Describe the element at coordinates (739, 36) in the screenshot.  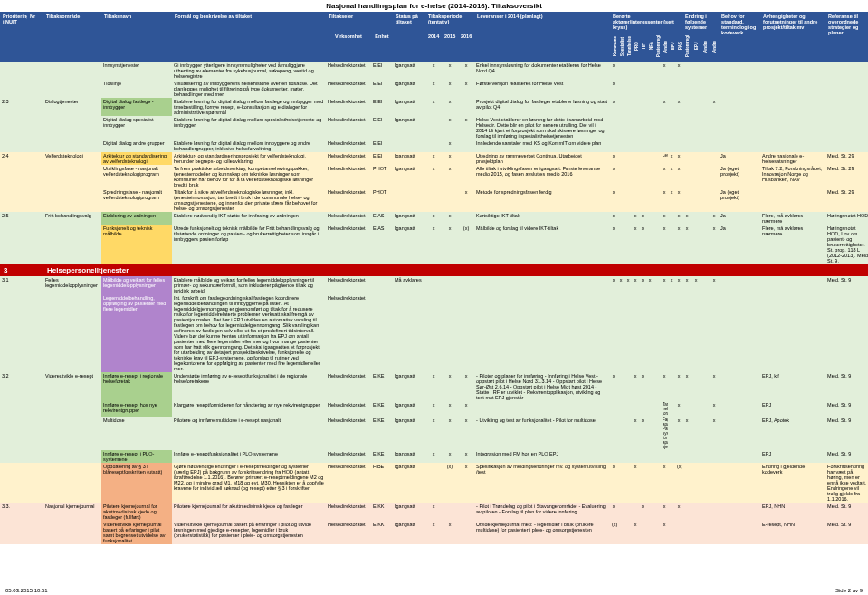
I see `h-std: Behov for standard, terminologi og kodev…` at that location.